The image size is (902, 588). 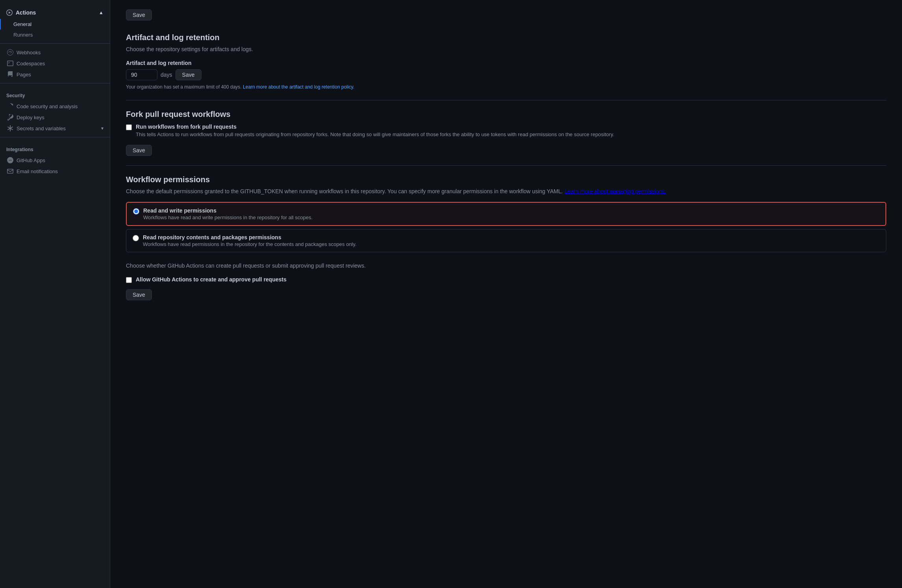 What do you see at coordinates (55, 160) in the screenshot?
I see `sidebar-item-github-apps: GitHub Apps` at bounding box center [55, 160].